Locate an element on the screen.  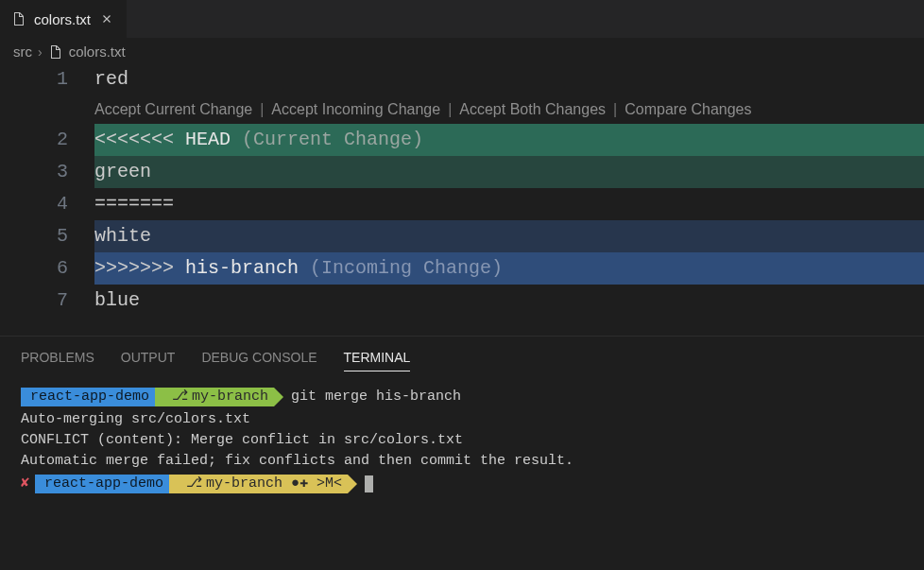
code-text: green is located at coordinates (509, 172).